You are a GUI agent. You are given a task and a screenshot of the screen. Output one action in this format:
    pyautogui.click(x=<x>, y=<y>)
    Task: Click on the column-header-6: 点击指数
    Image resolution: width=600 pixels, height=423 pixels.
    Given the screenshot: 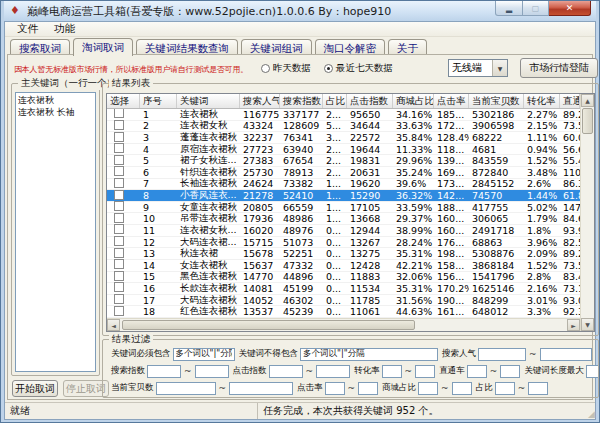 What is the action you would take?
    pyautogui.click(x=370, y=101)
    